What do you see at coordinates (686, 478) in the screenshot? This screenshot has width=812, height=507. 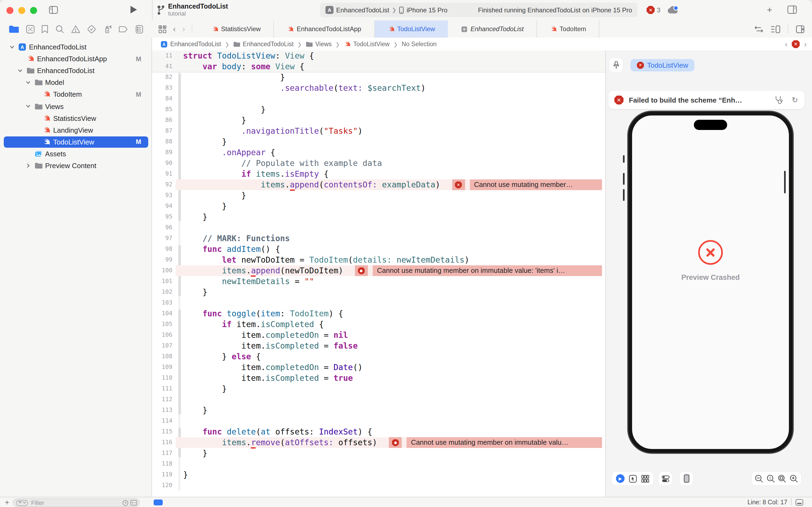 I see `device-icon` at bounding box center [686, 478].